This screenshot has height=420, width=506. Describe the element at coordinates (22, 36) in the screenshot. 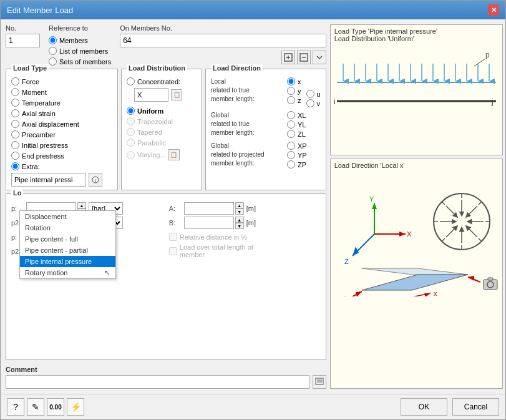

I see `no-group: No.` at that location.